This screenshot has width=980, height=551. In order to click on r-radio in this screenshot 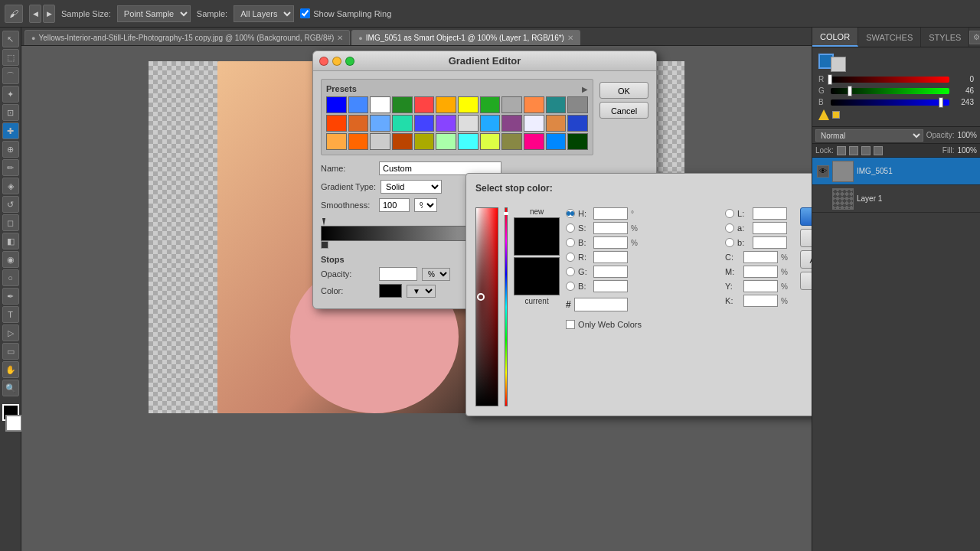, I will do `click(570, 257)`.